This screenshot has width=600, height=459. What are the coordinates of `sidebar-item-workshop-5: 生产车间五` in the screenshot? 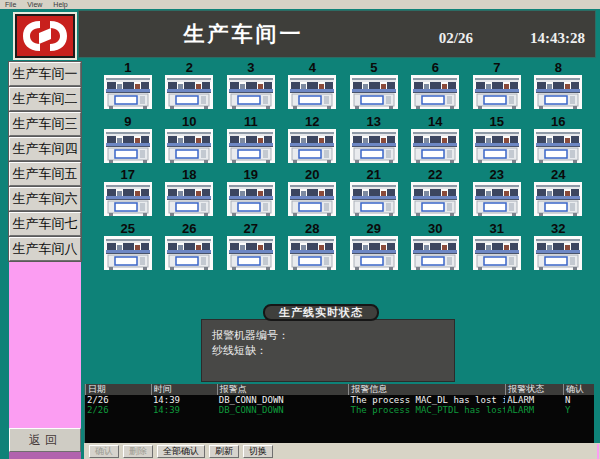 It's located at (45, 174).